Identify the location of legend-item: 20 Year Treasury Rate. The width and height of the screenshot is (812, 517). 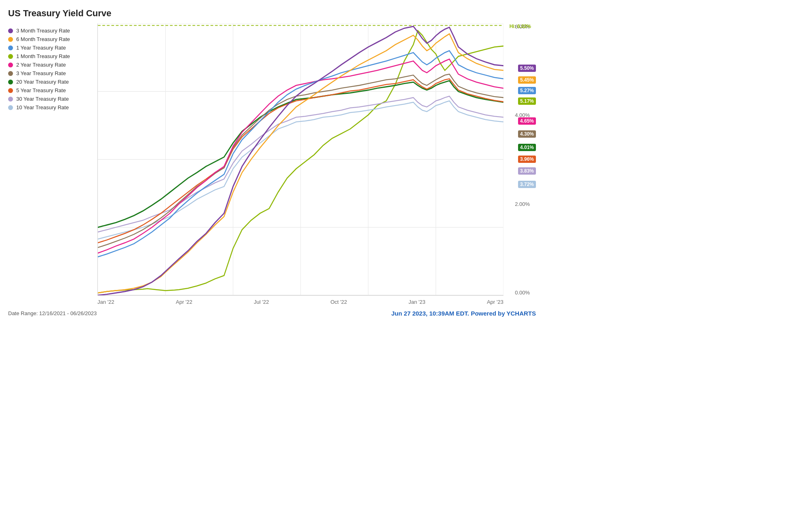
(53, 82).